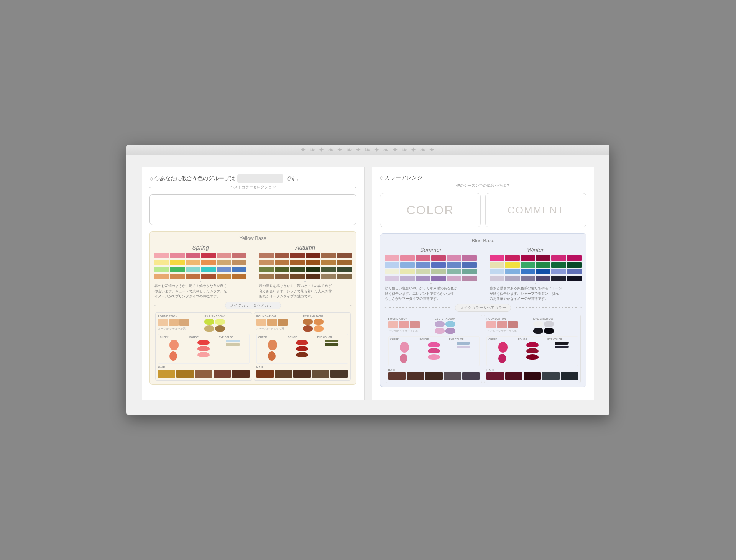  What do you see at coordinates (204, 374) in the screenshot?
I see `spring-hair-swatches` at bounding box center [204, 374].